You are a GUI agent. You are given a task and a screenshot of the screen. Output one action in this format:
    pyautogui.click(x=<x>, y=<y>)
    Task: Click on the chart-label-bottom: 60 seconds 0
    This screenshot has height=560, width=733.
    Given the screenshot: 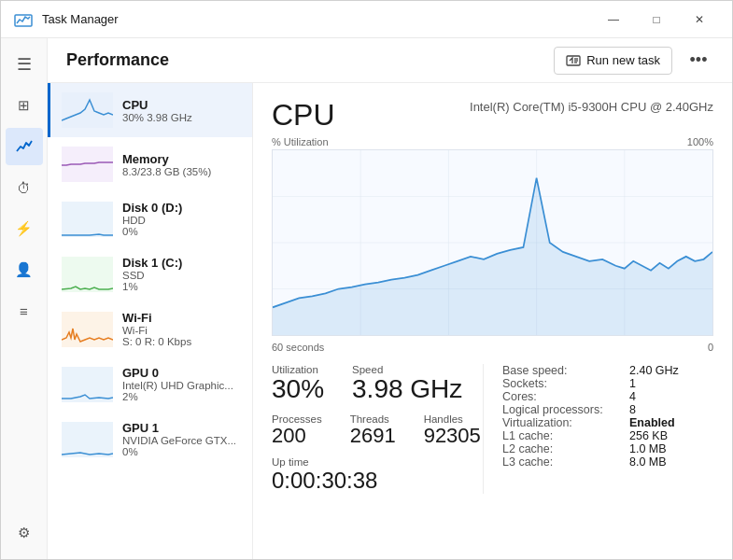 What is the action you would take?
    pyautogui.click(x=493, y=347)
    